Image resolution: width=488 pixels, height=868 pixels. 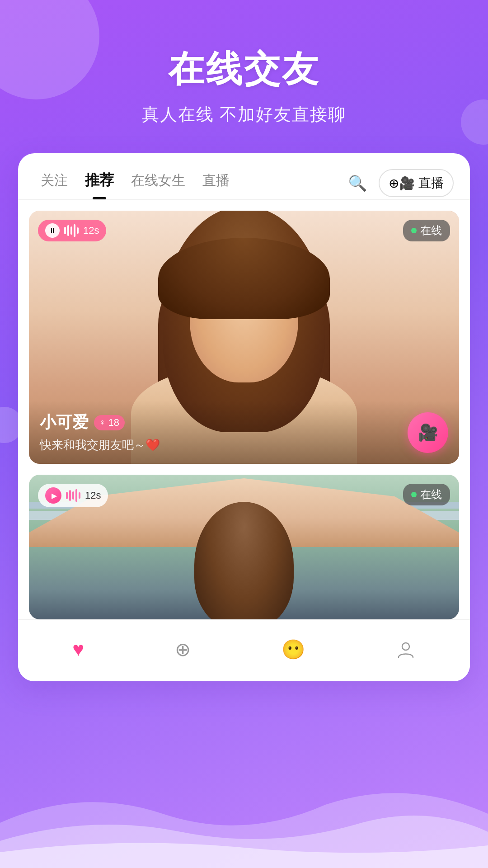 I want to click on user-gender-badge: ♀ 18, so click(x=109, y=423).